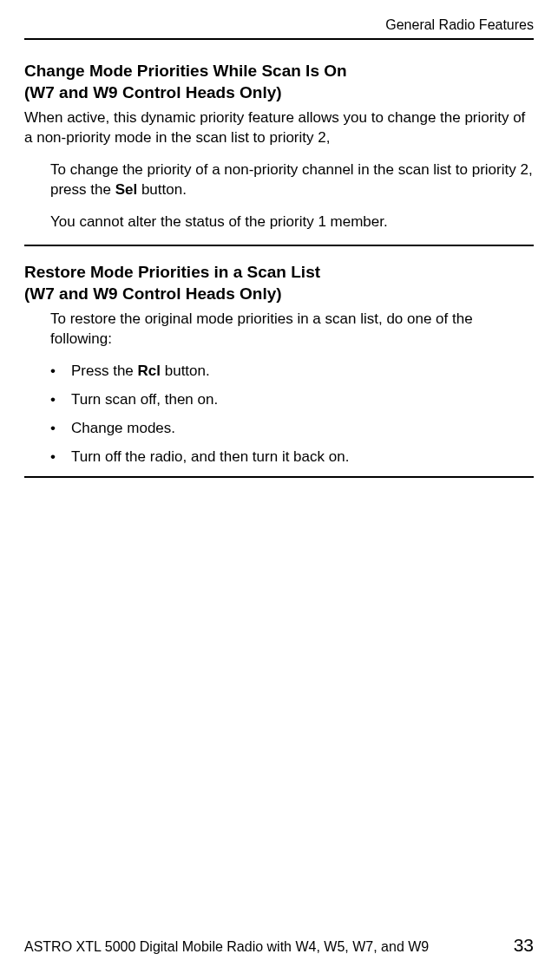 The image size is (558, 980). I want to click on section1-intro: When active, this dynamic priority featu…, so click(279, 128).